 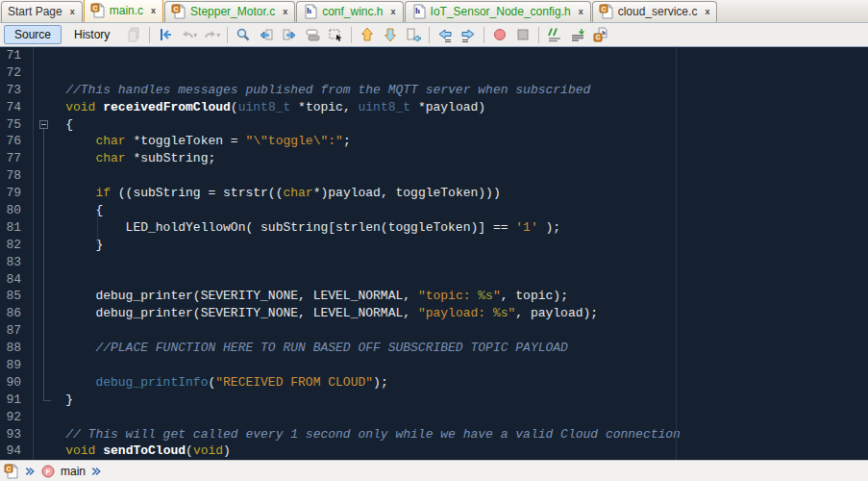 What do you see at coordinates (297, 228) in the screenshot?
I see `code-text: LED_holdYellowOn( subString[strlen(toggl…` at bounding box center [297, 228].